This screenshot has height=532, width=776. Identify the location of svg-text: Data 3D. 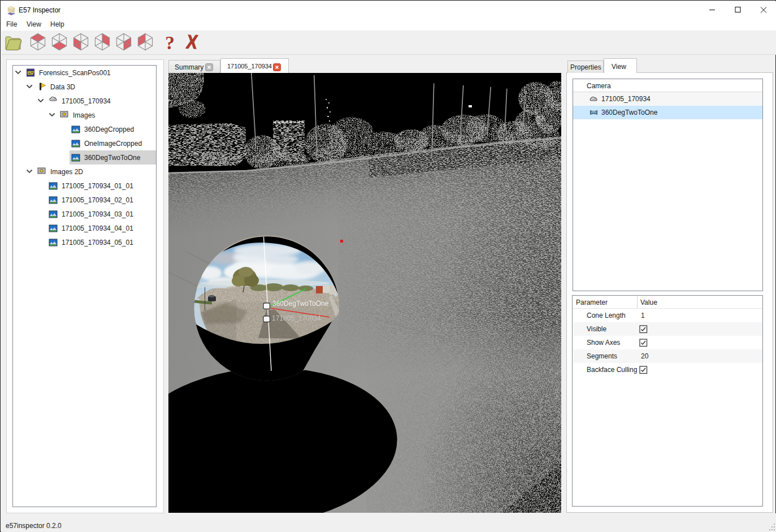
(63, 87).